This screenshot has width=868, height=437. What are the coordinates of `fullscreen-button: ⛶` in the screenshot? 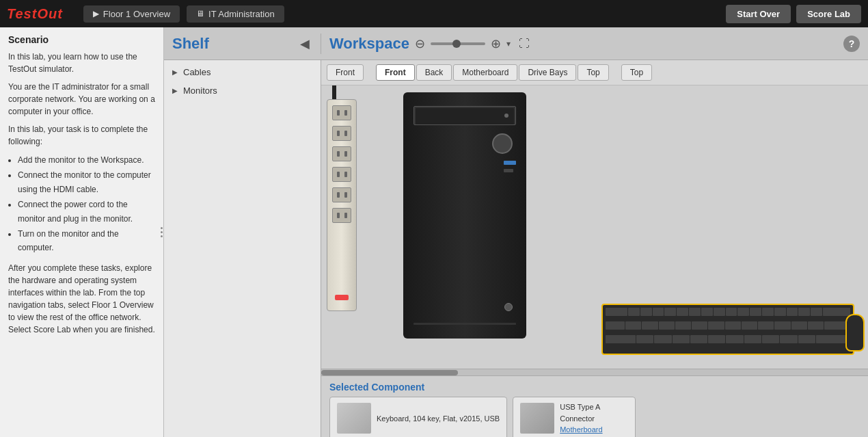 It's located at (524, 44).